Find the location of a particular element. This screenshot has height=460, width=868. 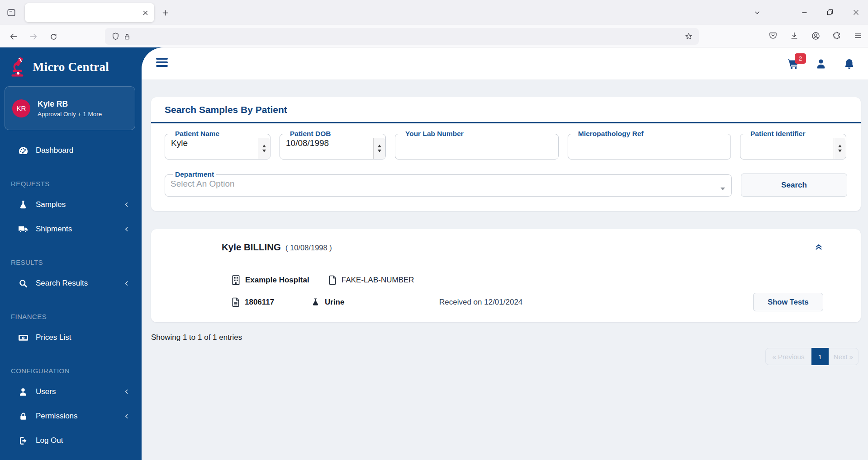

search-button: Search is located at coordinates (794, 185).